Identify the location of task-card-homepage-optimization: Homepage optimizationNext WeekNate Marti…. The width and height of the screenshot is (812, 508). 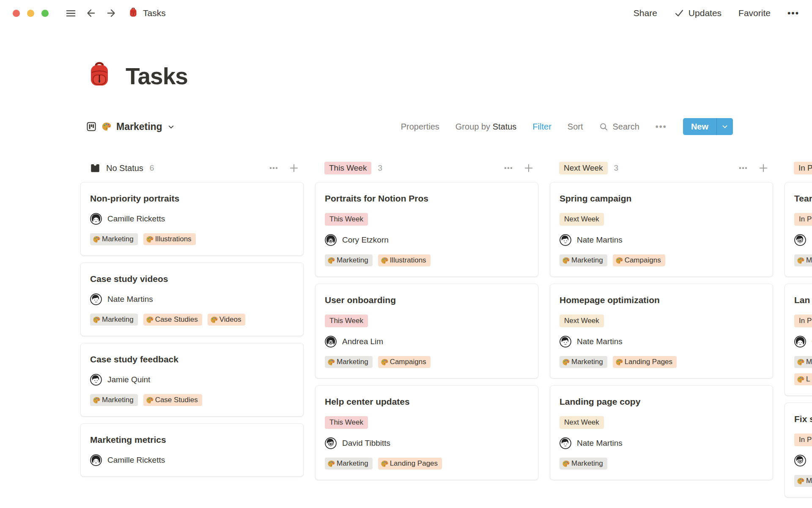
(661, 331).